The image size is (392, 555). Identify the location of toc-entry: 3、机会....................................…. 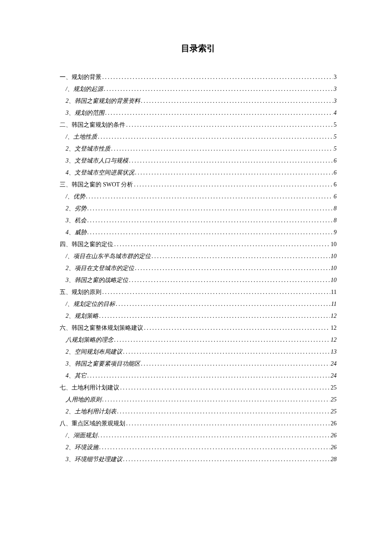
(201, 221).